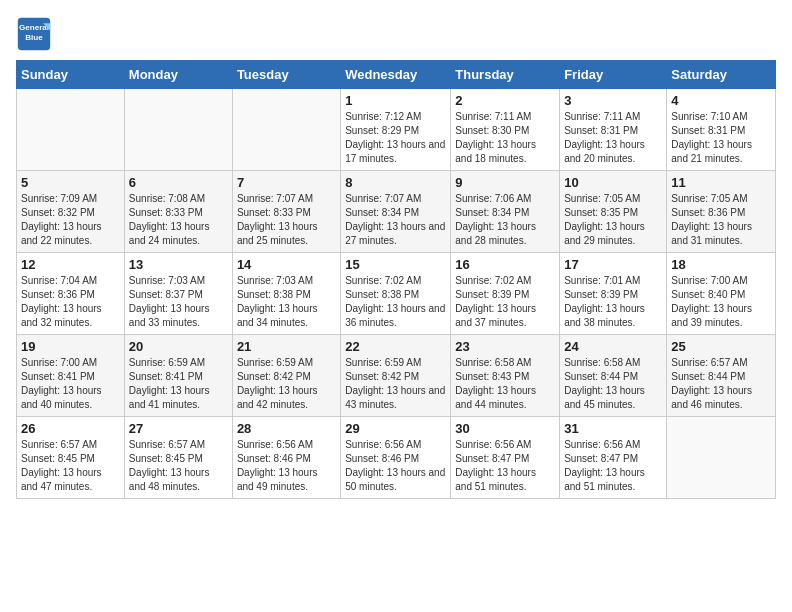 The width and height of the screenshot is (792, 612). What do you see at coordinates (71, 294) in the screenshot?
I see `calendar-cell: 12Sunrise: 7:04 AM Sunset: 8:36 PM Dayli…` at bounding box center [71, 294].